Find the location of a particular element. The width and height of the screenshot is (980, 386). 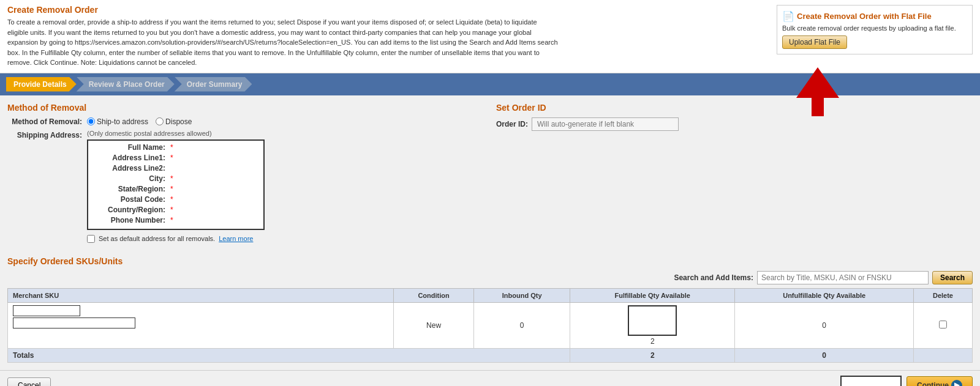

table-row: New 0 2 0 is located at coordinates (490, 325).